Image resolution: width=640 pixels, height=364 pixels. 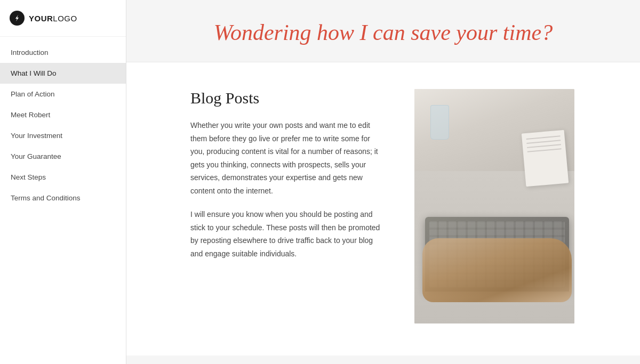 What do you see at coordinates (17, 18) in the screenshot?
I see `logo-icon` at bounding box center [17, 18].